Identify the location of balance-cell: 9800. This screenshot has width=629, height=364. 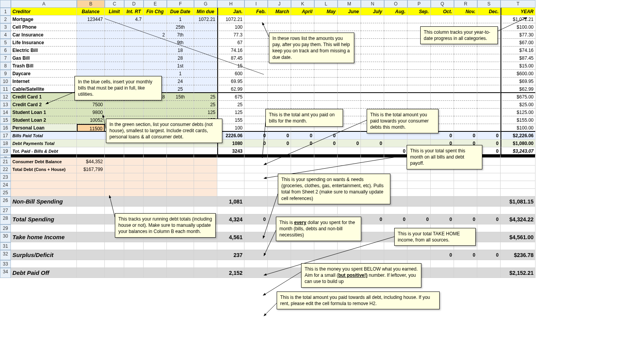
(91, 112).